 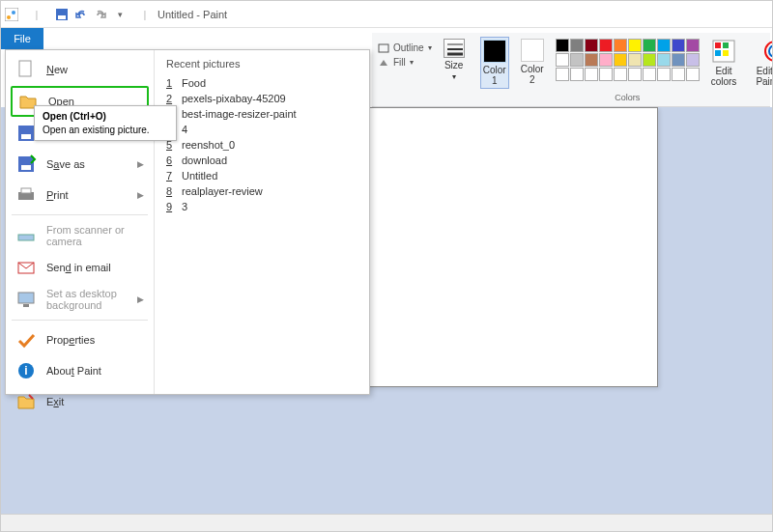 What do you see at coordinates (262, 160) in the screenshot?
I see `recent-item: 6download` at bounding box center [262, 160].